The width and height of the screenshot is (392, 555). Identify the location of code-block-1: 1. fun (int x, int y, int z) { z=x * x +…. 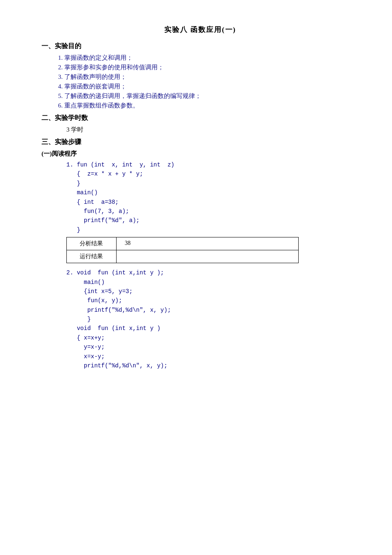
(200, 198).